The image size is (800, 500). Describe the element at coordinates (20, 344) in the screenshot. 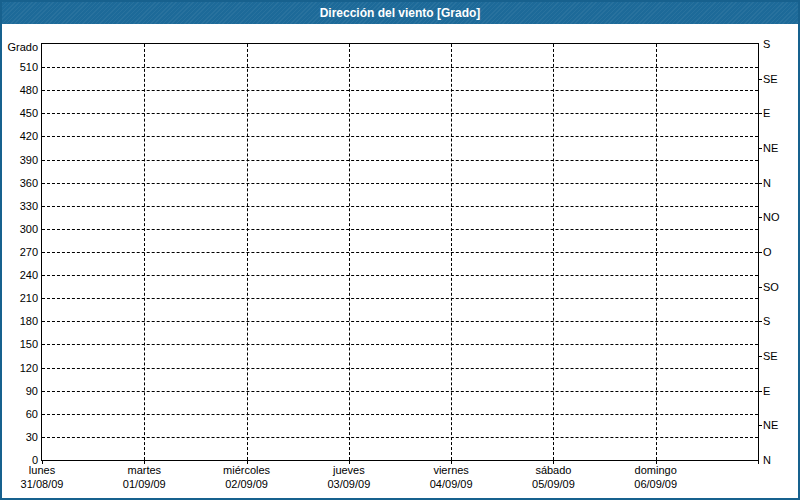

I see `y-axis-left-tick-label: 150` at that location.